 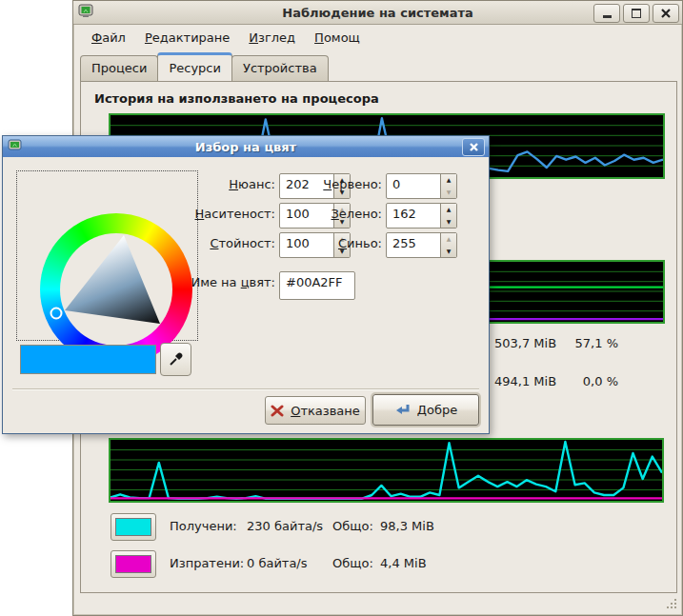 What do you see at coordinates (449, 192) in the screenshot?
I see `red-down-icon: ▼` at bounding box center [449, 192].